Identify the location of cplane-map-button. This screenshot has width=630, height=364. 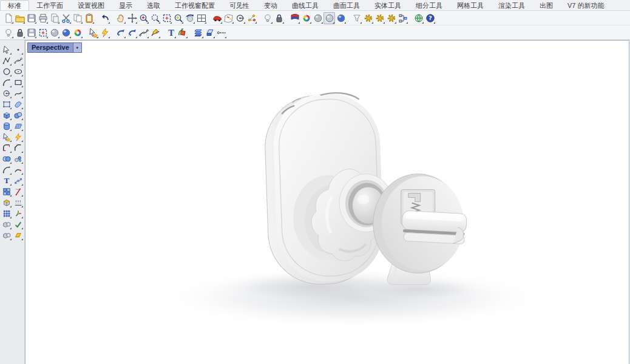
(228, 18).